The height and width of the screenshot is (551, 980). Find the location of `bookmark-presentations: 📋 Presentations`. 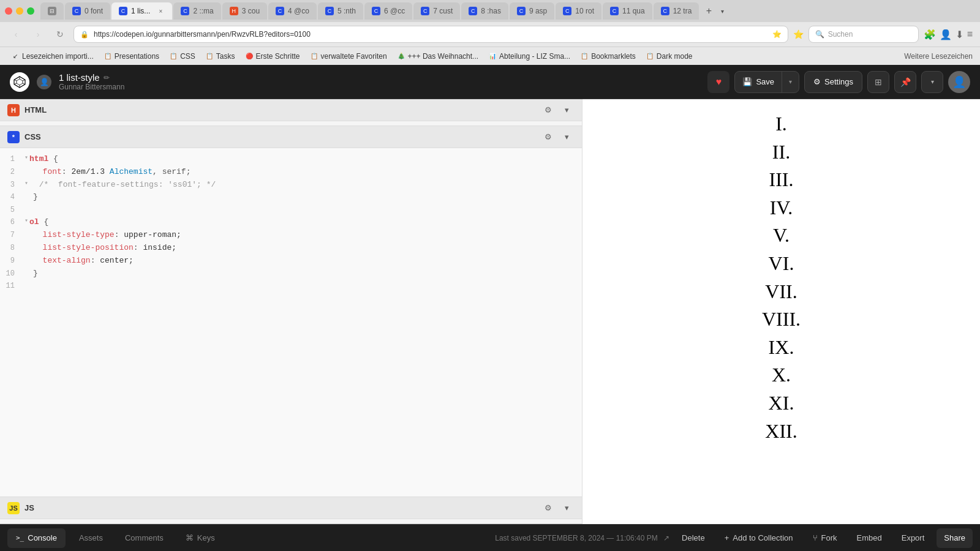

bookmark-presentations: 📋 Presentations is located at coordinates (131, 56).